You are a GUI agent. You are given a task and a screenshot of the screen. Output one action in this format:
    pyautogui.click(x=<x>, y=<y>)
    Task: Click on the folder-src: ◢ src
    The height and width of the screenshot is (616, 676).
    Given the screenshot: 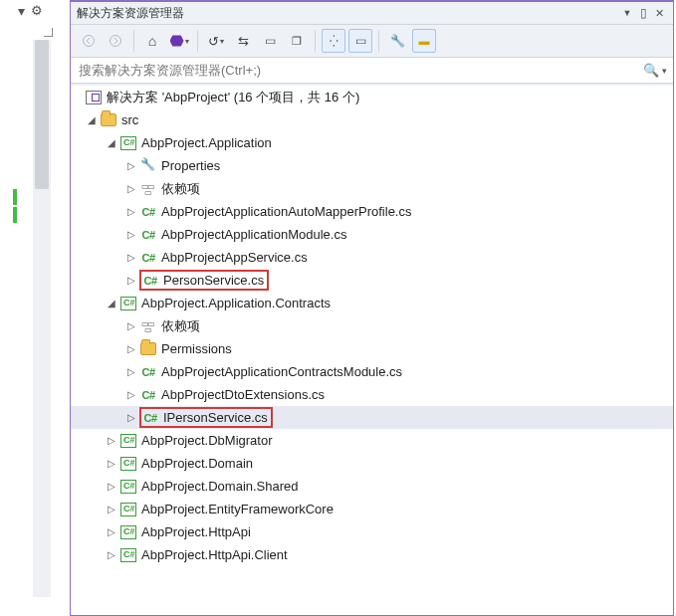 What is the action you would take?
    pyautogui.click(x=372, y=119)
    